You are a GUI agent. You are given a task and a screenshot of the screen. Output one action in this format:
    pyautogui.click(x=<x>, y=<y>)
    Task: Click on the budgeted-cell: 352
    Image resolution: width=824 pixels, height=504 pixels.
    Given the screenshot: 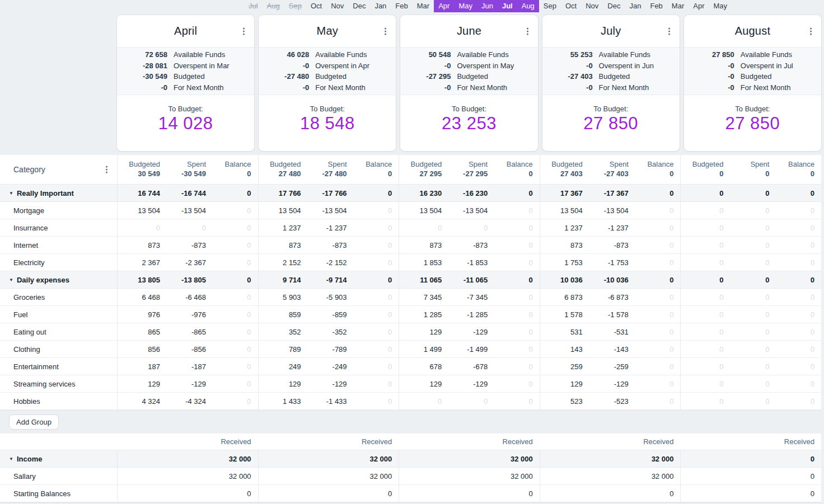 What is the action you would take?
    pyautogui.click(x=280, y=332)
    